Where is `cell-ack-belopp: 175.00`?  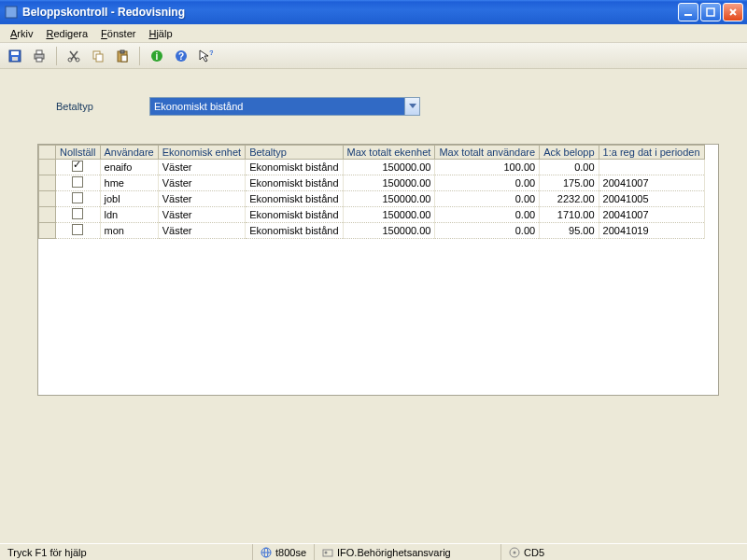 cell-ack-belopp: 175.00 is located at coordinates (570, 183).